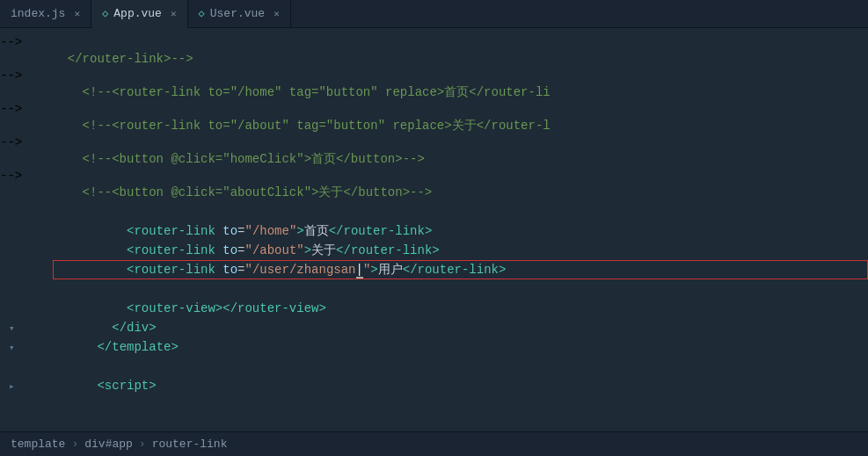 Image resolution: width=868 pixels, height=456 pixels. What do you see at coordinates (276, 14) in the screenshot?
I see `tab-close-user: ✕` at bounding box center [276, 14].